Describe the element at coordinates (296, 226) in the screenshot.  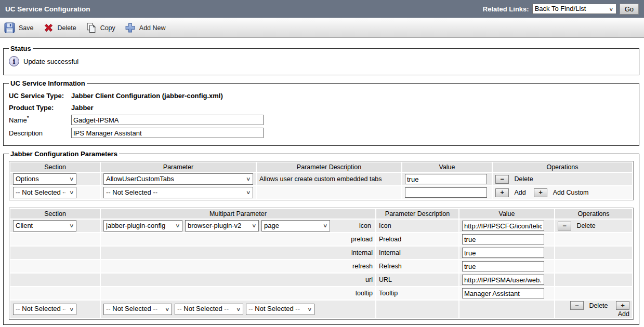
I see `multipart-select-3: page` at that location.